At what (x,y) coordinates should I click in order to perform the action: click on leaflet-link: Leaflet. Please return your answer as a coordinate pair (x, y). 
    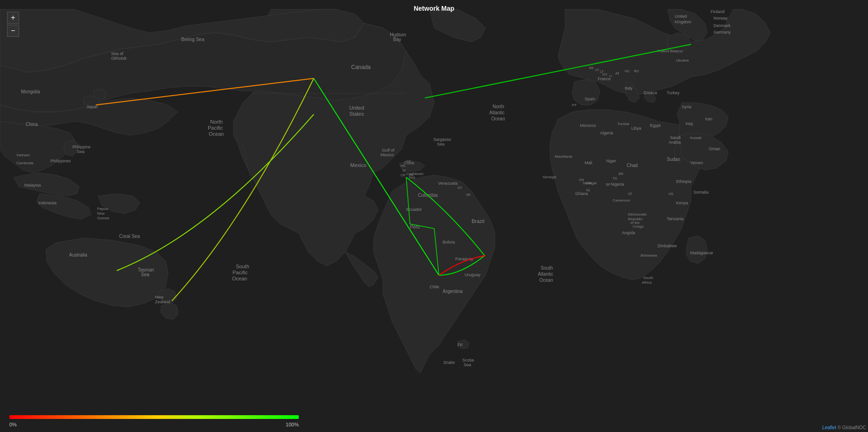
    Looking at the image, I should click on (829, 427).